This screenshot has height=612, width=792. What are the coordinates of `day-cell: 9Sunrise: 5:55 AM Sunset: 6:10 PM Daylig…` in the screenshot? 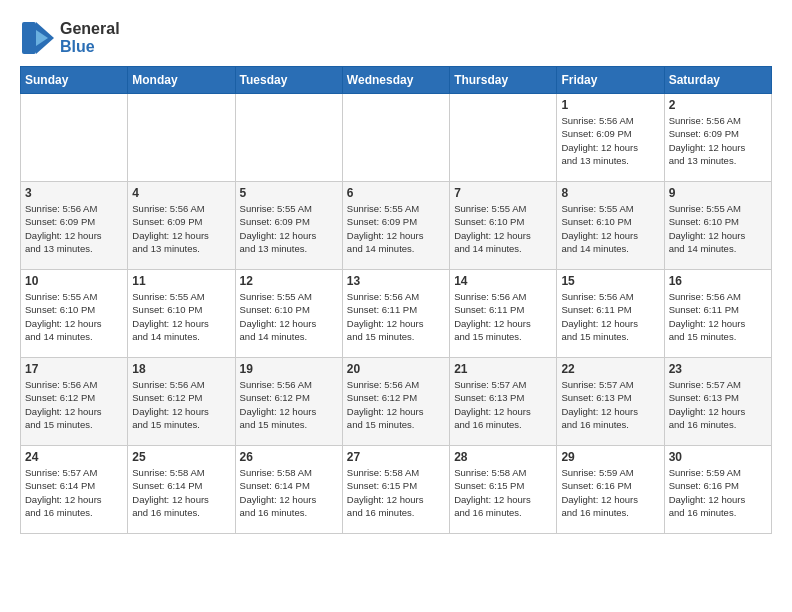 It's located at (718, 226).